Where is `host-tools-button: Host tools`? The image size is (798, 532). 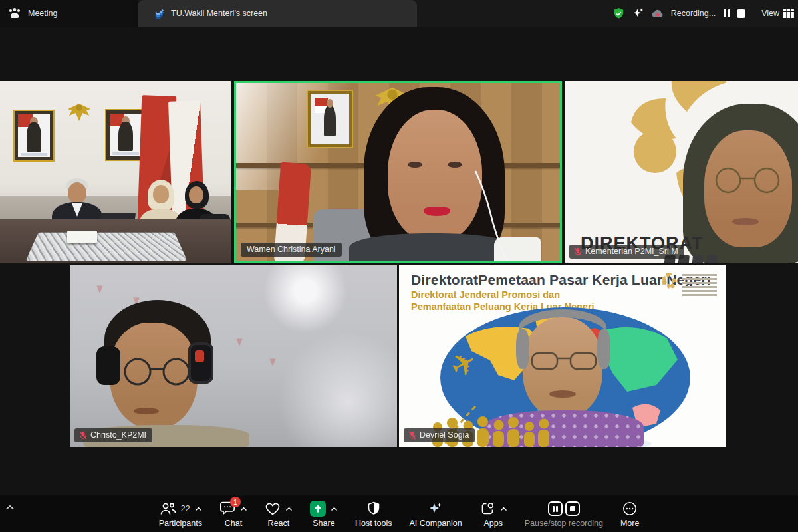 host-tools-button: Host tools is located at coordinates (374, 514).